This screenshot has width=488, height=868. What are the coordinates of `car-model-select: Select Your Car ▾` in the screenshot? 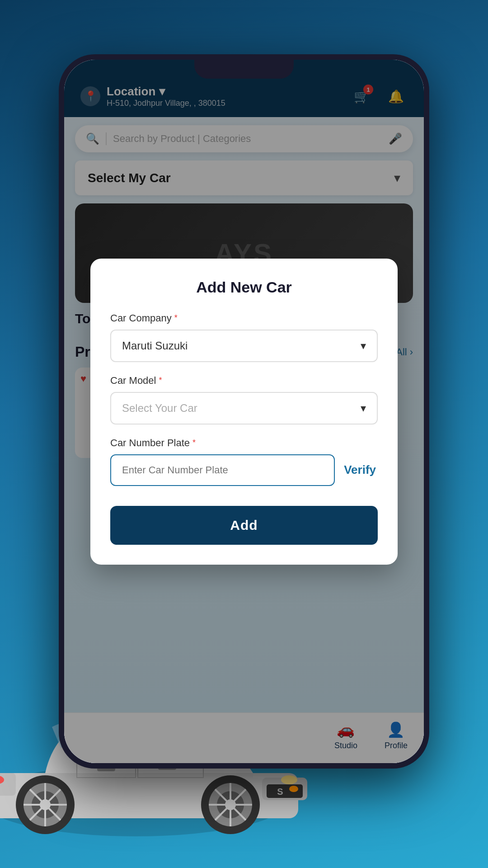 It's located at (244, 408).